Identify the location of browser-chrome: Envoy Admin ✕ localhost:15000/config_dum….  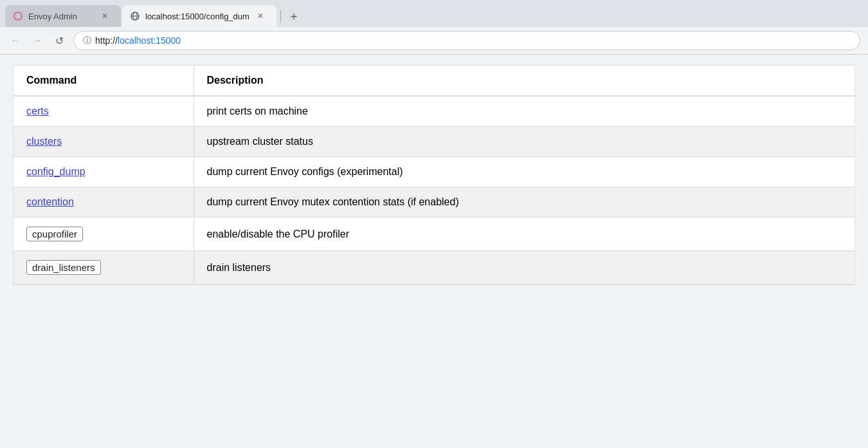
(434, 27).